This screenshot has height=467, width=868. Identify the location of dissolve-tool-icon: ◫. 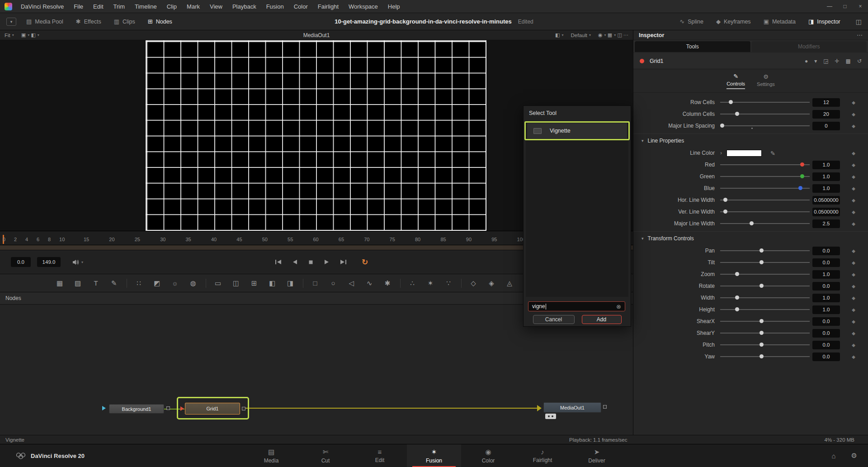
(236, 283).